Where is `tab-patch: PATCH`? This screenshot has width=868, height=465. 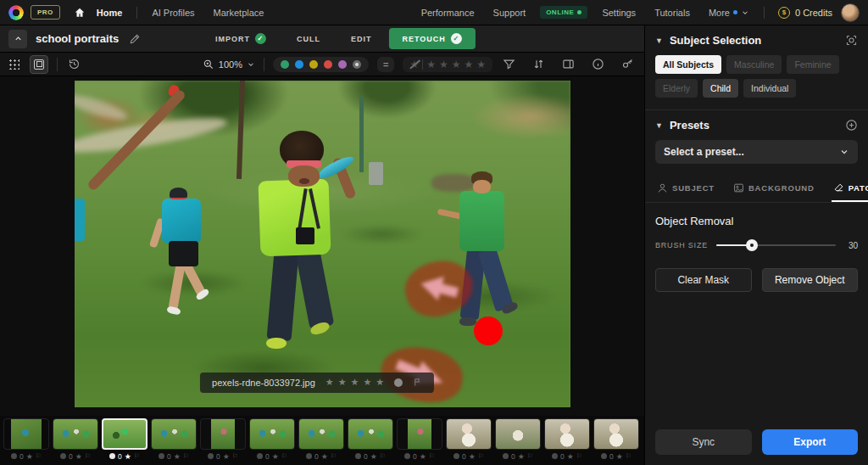
tab-patch: PATCH is located at coordinates (849, 190).